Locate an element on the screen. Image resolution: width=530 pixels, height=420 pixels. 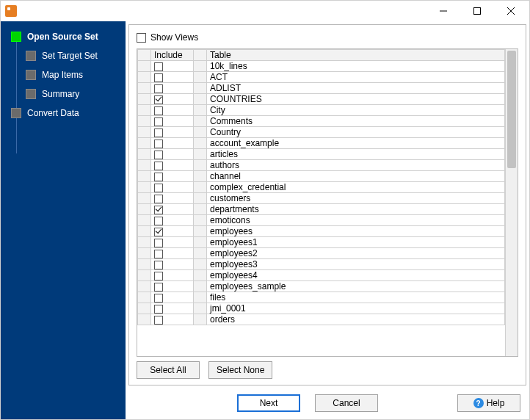
column-header-table: Table is located at coordinates (356, 56).